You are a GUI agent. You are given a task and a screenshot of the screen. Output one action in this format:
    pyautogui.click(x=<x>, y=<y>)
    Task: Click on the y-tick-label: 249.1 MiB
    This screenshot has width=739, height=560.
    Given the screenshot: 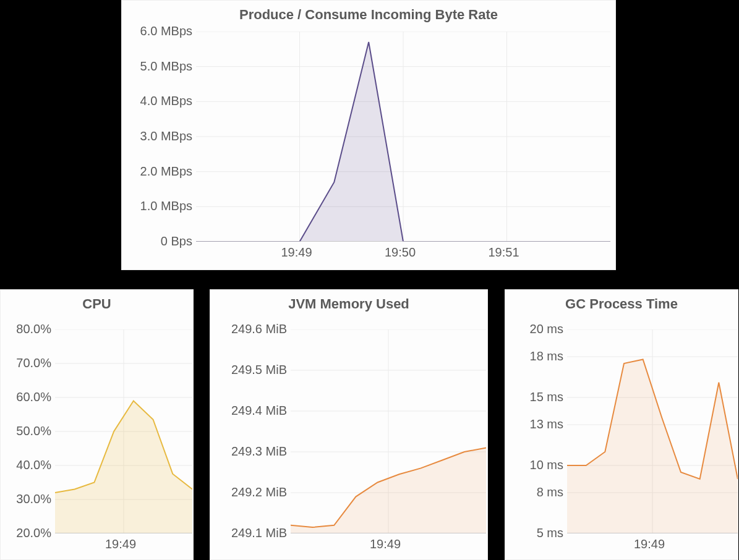 What is the action you would take?
    pyautogui.click(x=249, y=533)
    